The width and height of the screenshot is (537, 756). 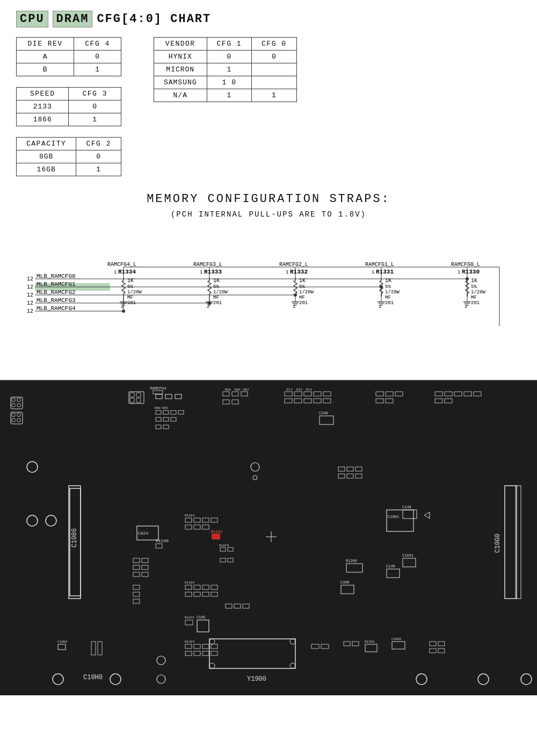 I want to click on pcb-r1164c: R1164, so click(x=190, y=642).